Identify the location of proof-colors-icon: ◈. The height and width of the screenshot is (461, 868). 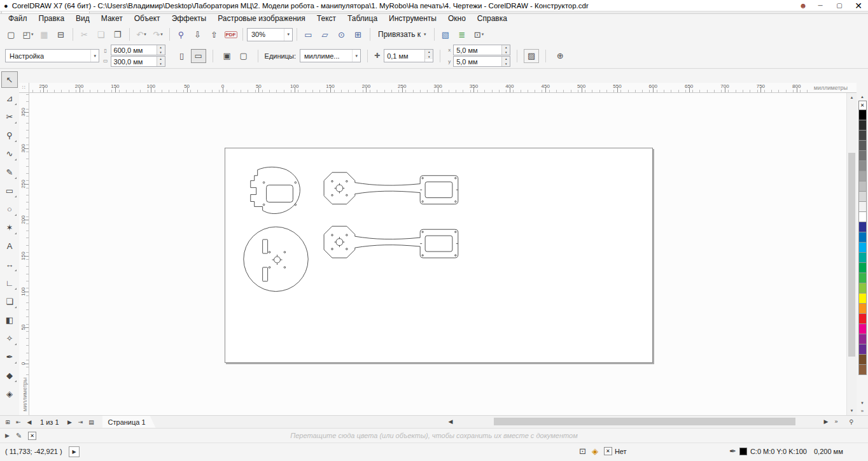
(595, 451).